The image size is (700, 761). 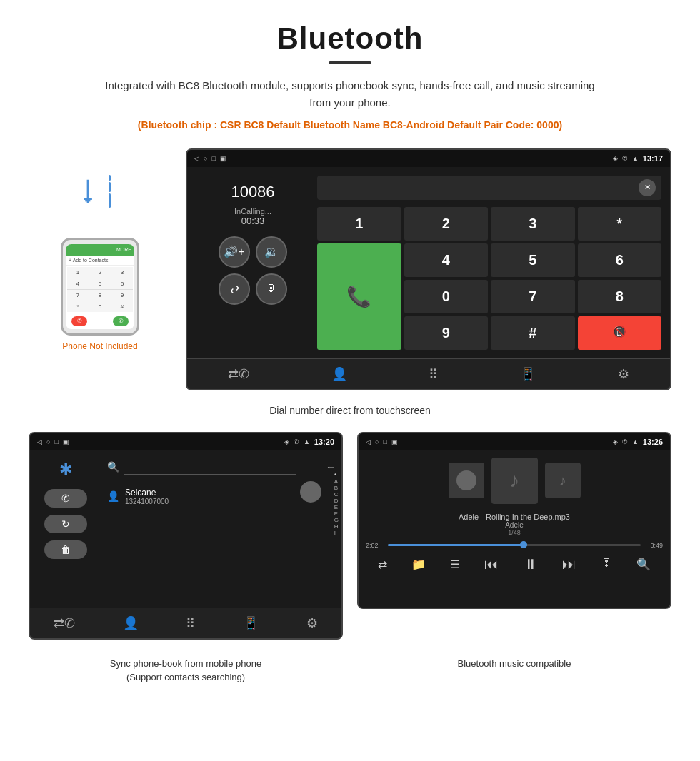 What do you see at coordinates (79, 321) in the screenshot?
I see `phone-end-button: ✆` at bounding box center [79, 321].